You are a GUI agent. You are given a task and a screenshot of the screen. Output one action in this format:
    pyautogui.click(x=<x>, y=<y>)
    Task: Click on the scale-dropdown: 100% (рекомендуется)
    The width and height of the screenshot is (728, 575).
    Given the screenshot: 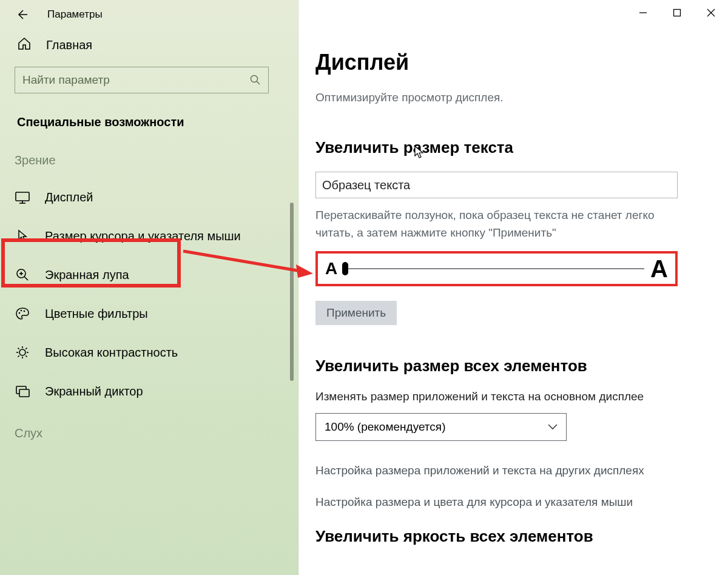 What is the action you would take?
    pyautogui.click(x=441, y=427)
    